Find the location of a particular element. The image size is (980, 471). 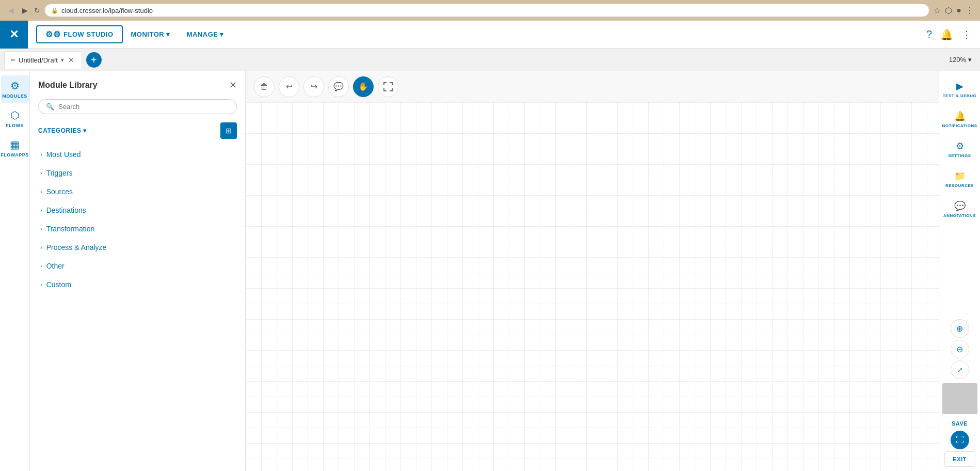

browser-actions: ☆ ⬡ ● ⋮ is located at coordinates (954, 10).